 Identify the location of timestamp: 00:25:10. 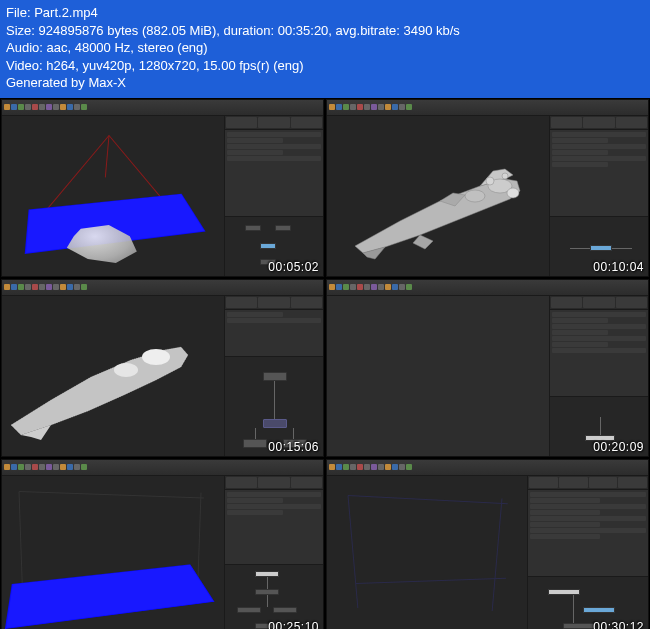
(294, 624).